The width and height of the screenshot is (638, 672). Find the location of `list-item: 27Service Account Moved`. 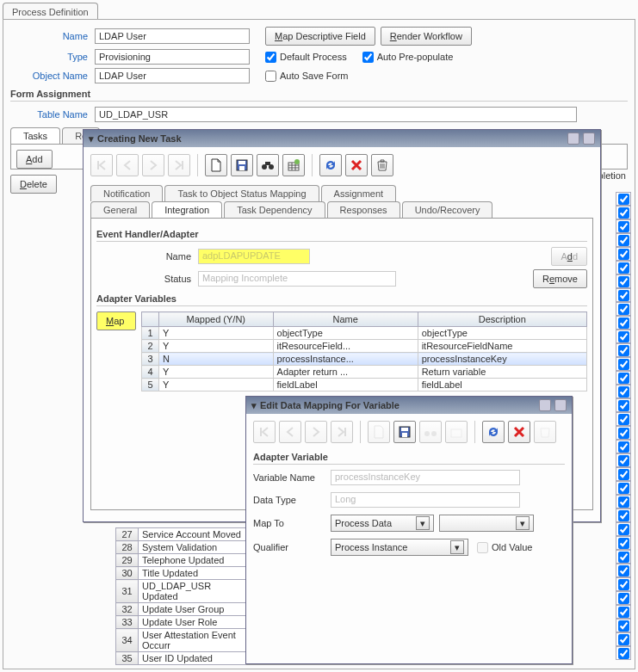

list-item: 27Service Account Moved is located at coordinates (183, 535).